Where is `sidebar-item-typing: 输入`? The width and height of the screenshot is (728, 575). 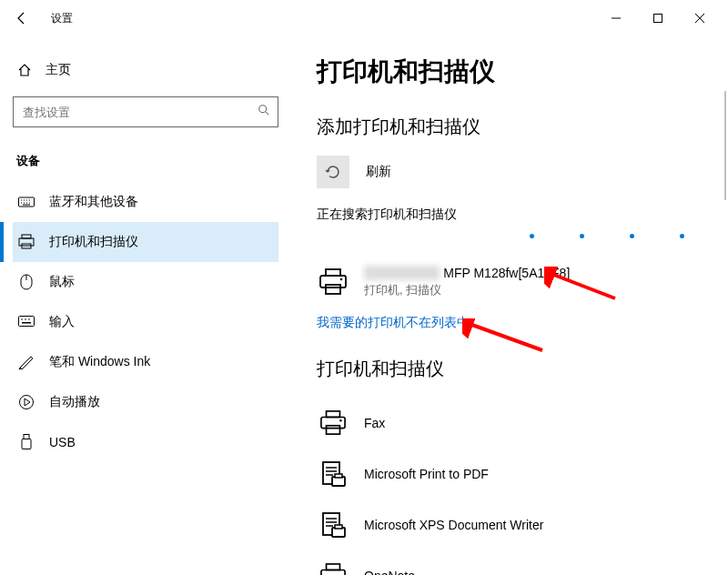
sidebar-item-typing: 输入 is located at coordinates (146, 322).